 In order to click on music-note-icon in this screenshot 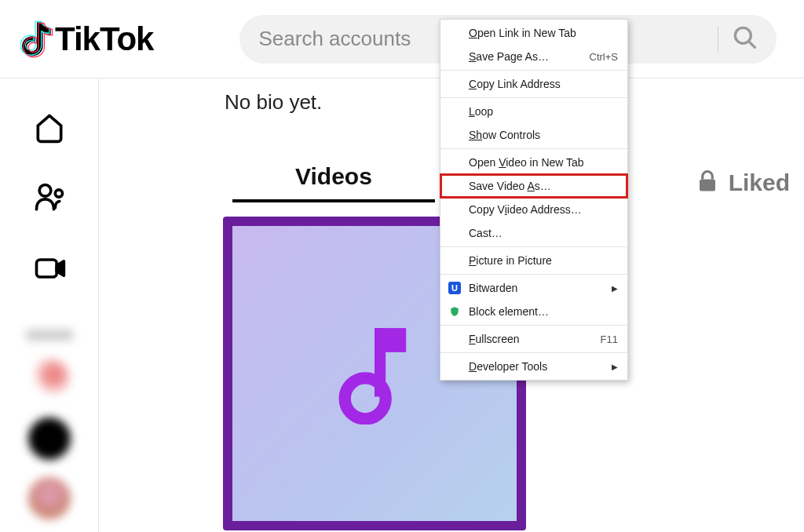, I will do `click(375, 373)`.